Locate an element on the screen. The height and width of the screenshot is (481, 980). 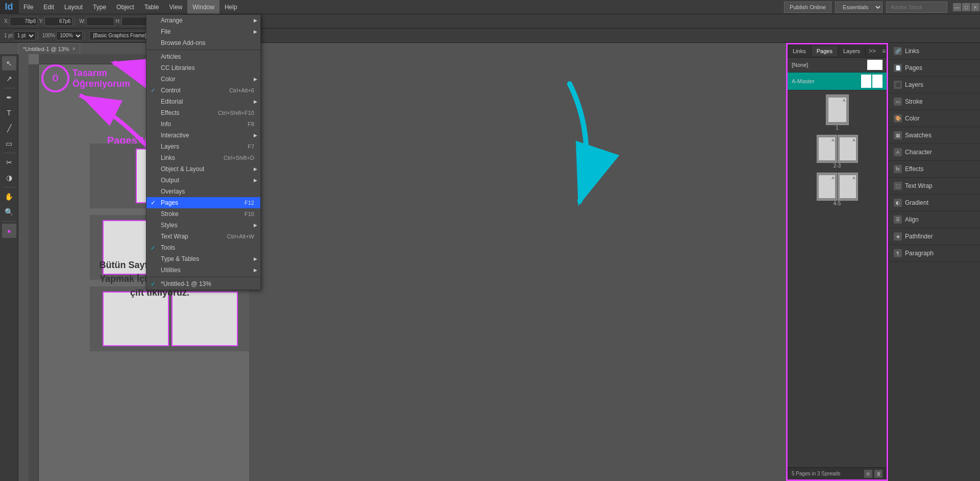
interactive-label: Interactive is located at coordinates (175, 135).